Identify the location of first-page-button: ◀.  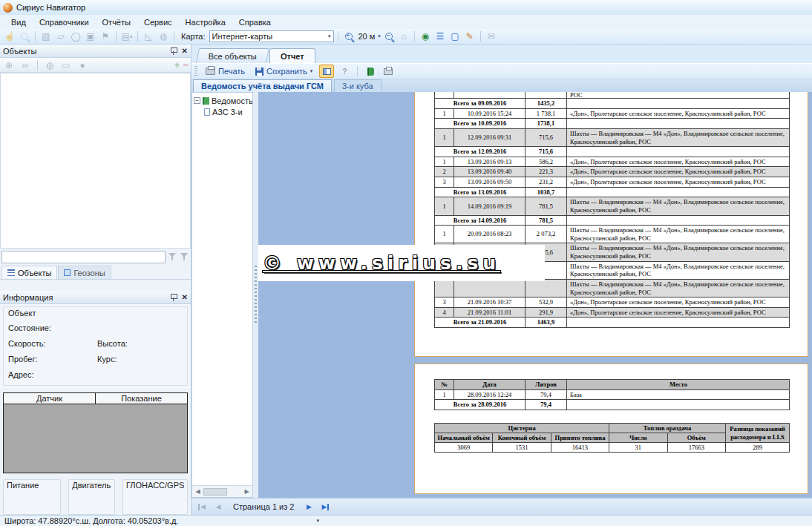
(202, 507).